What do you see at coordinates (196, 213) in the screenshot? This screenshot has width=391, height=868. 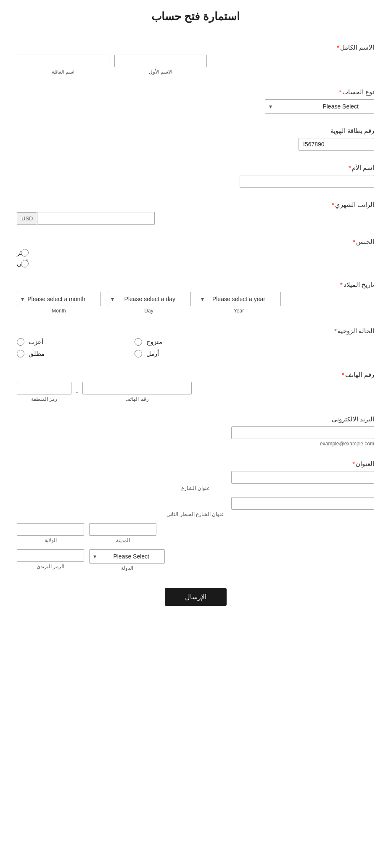 I see `salary-section: الراتب الشهري* USD` at bounding box center [196, 213].